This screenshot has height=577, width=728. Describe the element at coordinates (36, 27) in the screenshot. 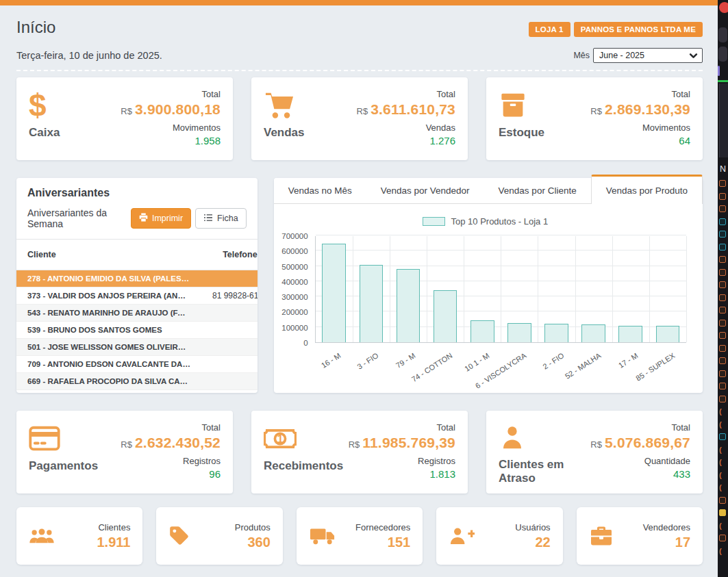

I see `page-title: Início` at that location.